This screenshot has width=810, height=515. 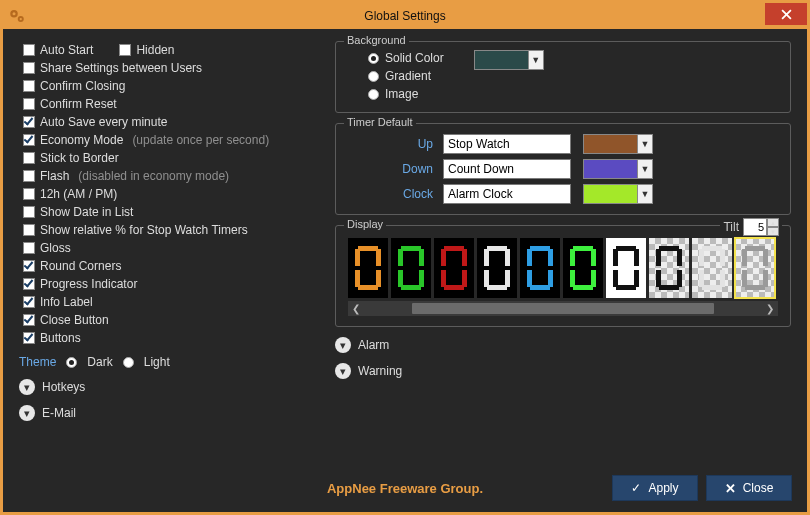 I want to click on color-picker-down: ▼, so click(x=618, y=169).